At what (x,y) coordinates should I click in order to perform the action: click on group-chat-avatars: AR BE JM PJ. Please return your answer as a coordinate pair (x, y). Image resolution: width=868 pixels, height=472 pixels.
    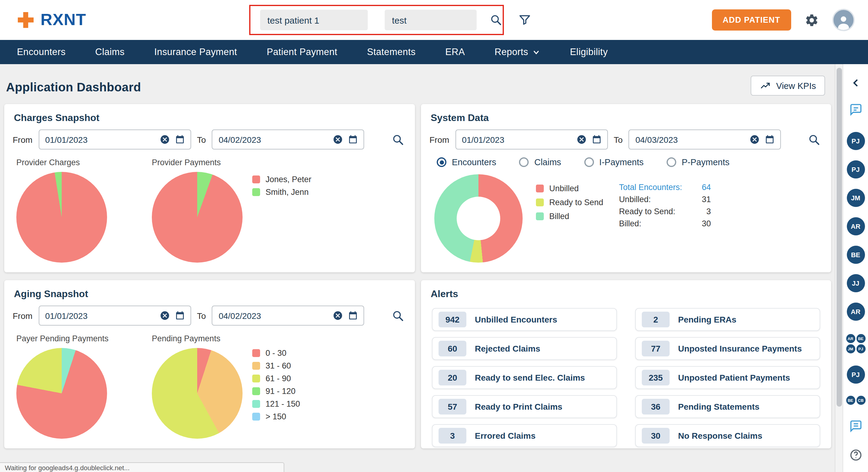
    Looking at the image, I should click on (856, 344).